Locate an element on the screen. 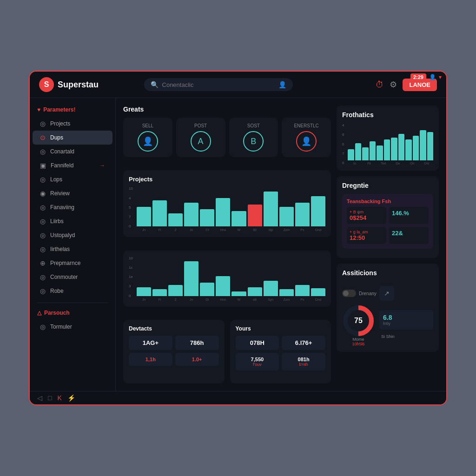  search-input is located at coordinates (218, 85).